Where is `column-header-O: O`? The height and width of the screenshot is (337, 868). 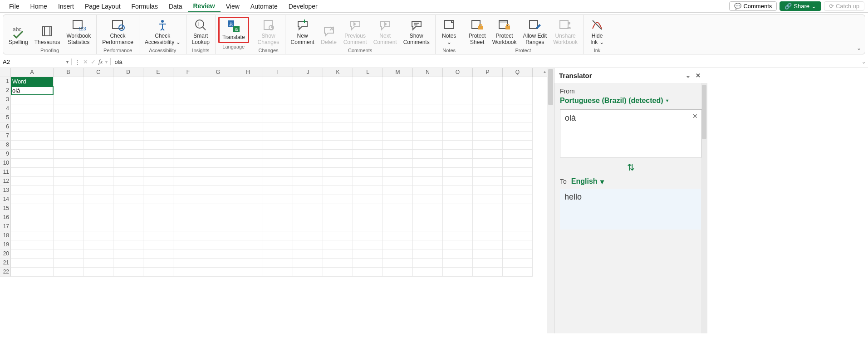 column-header-O: O is located at coordinates (458, 73).